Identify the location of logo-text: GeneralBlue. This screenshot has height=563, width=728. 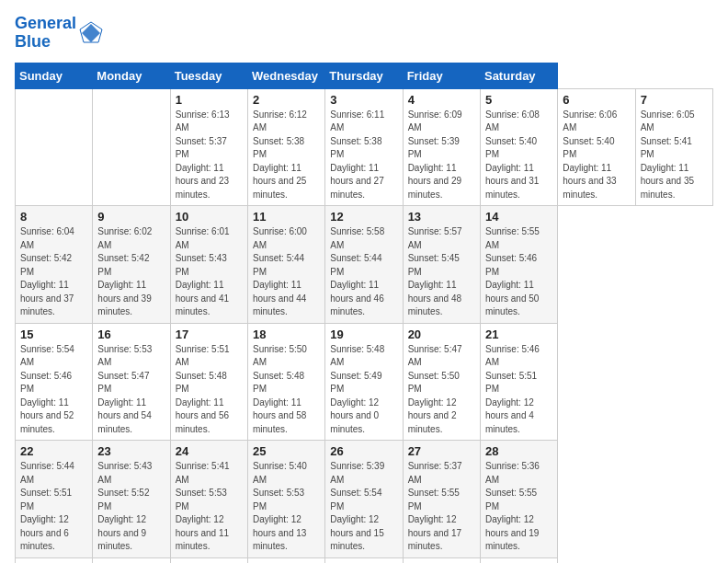
(46, 33).